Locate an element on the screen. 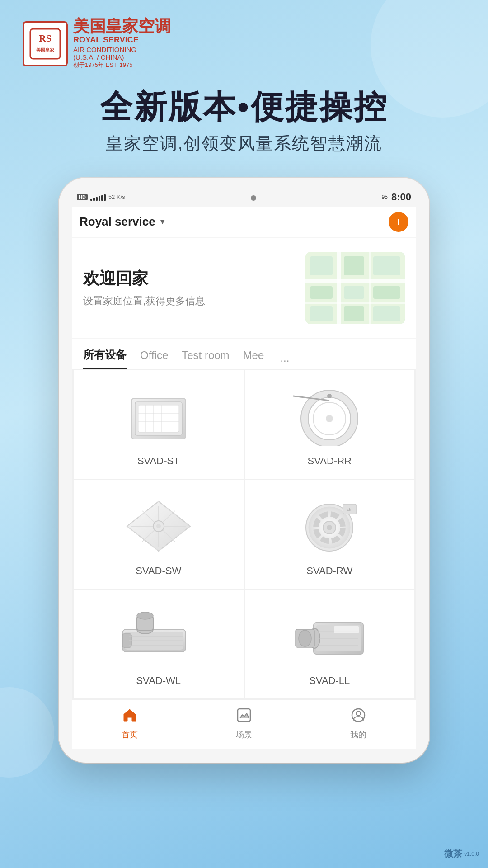  device-name-svad-sw: SVAD-SW is located at coordinates (158, 571).